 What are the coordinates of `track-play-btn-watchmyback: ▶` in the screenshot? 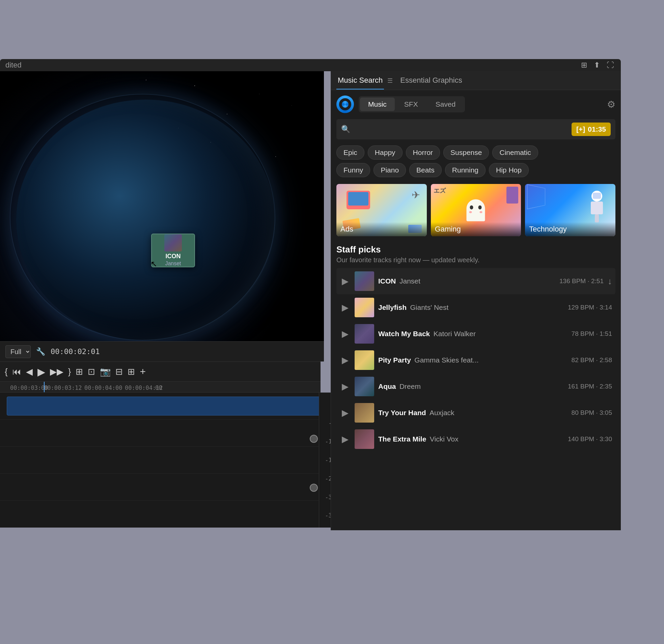 It's located at (345, 334).